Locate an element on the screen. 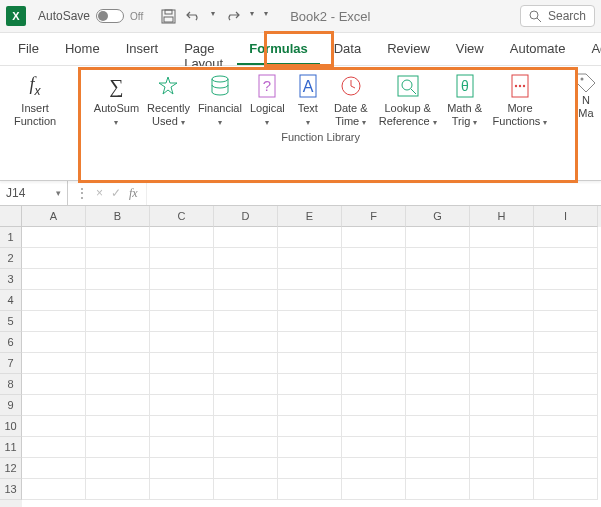 Image resolution: width=601 pixels, height=507 pixels. undo-icon is located at coordinates (194, 16).